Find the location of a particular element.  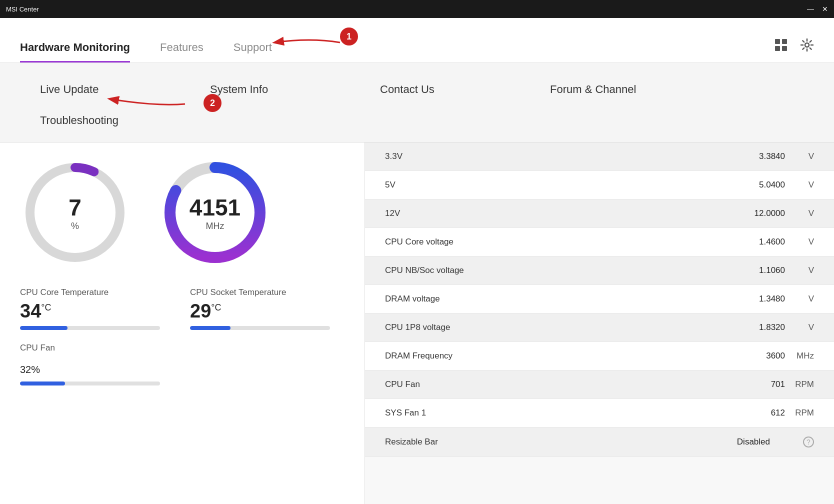

cpu-usage-center: 7 % is located at coordinates (75, 213).